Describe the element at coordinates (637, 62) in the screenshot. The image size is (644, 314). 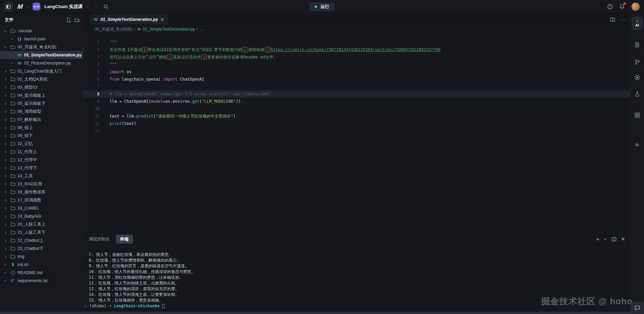
I see `git-branch-icon` at that location.